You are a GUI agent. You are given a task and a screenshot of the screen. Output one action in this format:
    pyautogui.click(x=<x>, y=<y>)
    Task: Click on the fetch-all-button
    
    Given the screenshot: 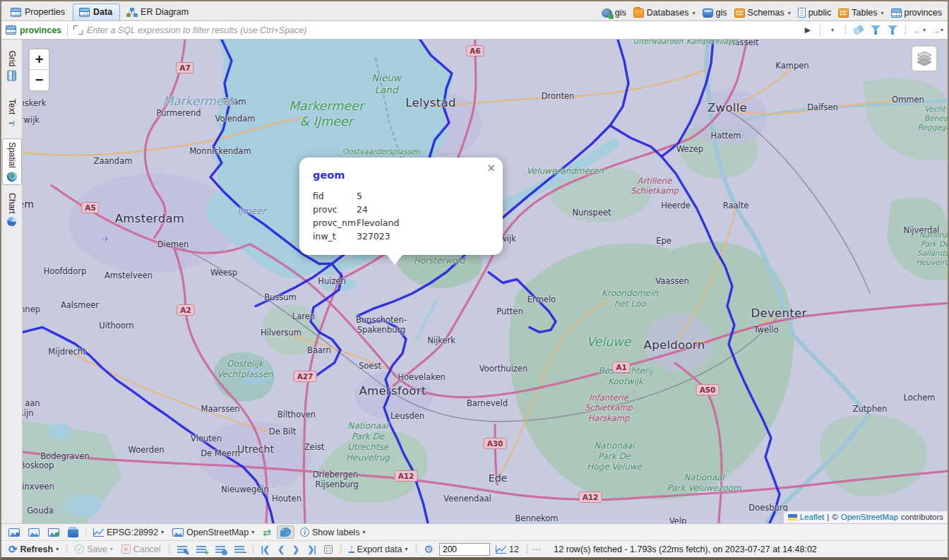 What is the action you would take?
    pyautogui.click(x=328, y=549)
    